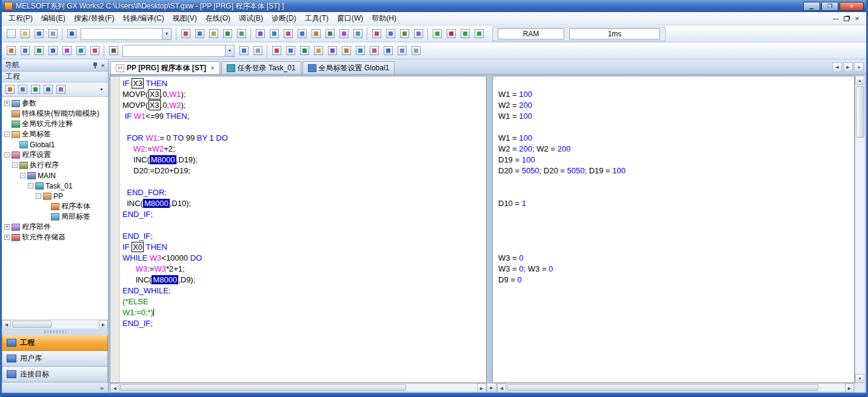 Image resolution: width=868 pixels, height=397 pixels. What do you see at coordinates (55, 124) in the screenshot?
I see `tree-item-global-device-comment: 全局软元件注释` at bounding box center [55, 124].